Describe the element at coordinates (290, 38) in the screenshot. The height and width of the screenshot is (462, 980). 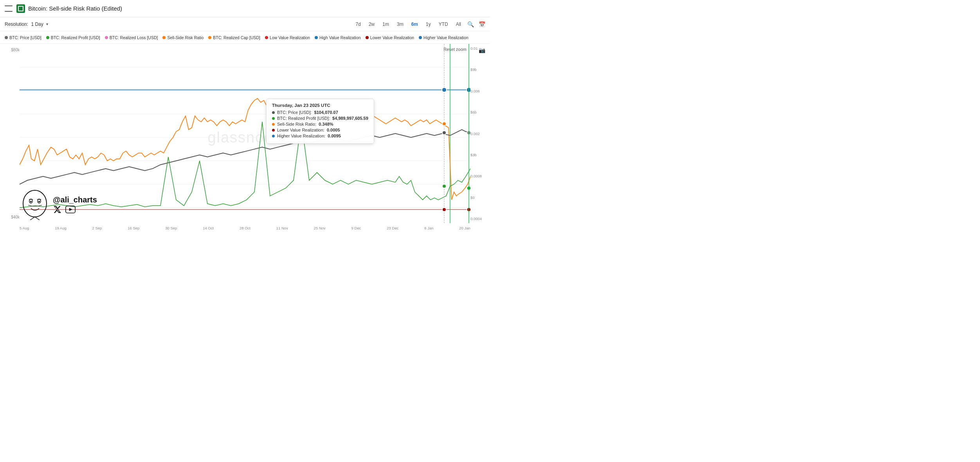
I see `legend-label-low-value: Low Value Realization` at that location.